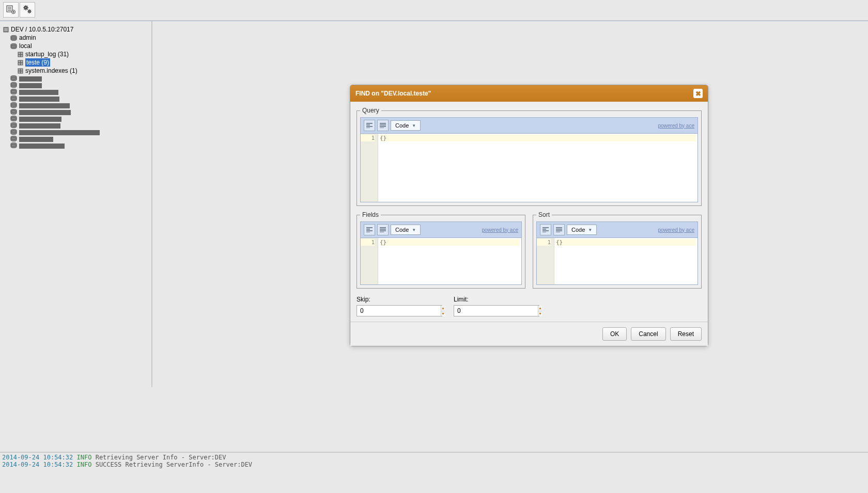  Describe the element at coordinates (21, 63) in the screenshot. I see `collection-icon` at that location.